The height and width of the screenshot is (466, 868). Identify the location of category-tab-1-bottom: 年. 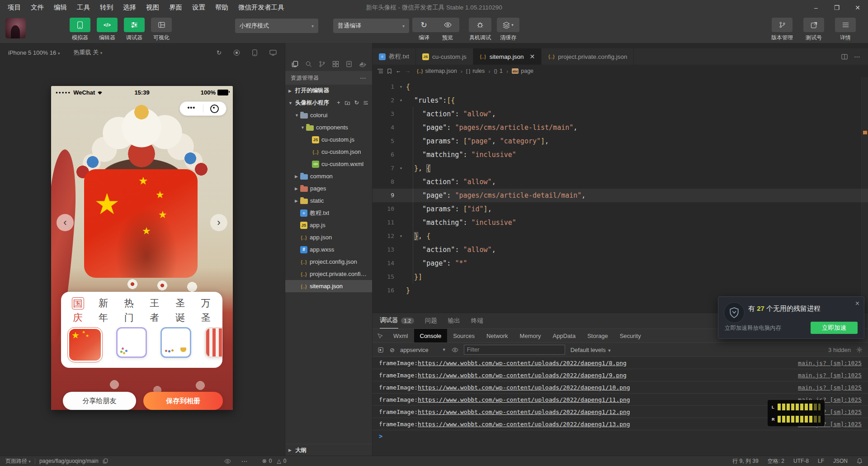
(104, 318).